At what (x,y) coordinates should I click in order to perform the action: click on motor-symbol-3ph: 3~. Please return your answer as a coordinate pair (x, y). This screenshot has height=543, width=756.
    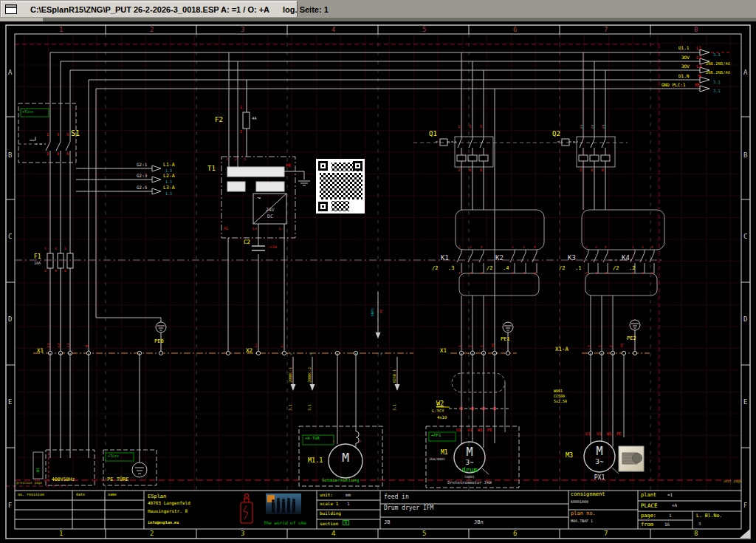
    Looking at the image, I should click on (470, 462).